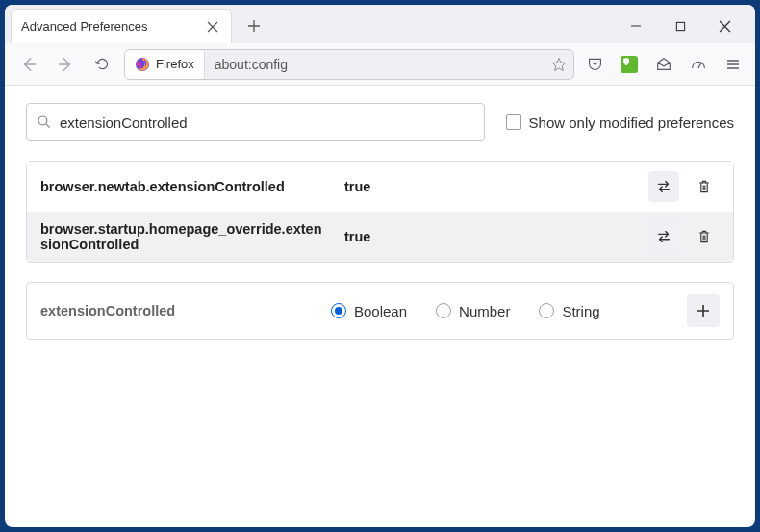  What do you see at coordinates (165, 64) in the screenshot?
I see `site-identity: Firefox` at bounding box center [165, 64].